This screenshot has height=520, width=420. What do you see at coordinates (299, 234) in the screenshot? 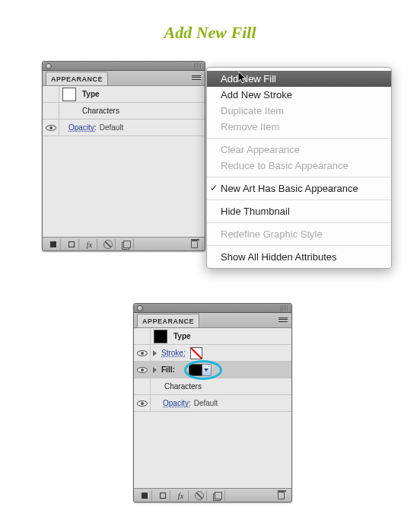
I see `menu-item-redefine-graphic-style: Redefine Graphic Style` at bounding box center [299, 234].